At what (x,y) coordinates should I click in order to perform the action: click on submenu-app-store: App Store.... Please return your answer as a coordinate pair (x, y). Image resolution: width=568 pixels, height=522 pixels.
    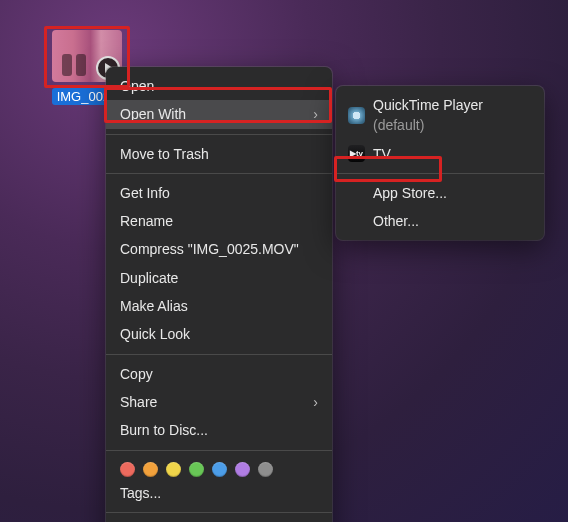
    Looking at the image, I should click on (440, 193).